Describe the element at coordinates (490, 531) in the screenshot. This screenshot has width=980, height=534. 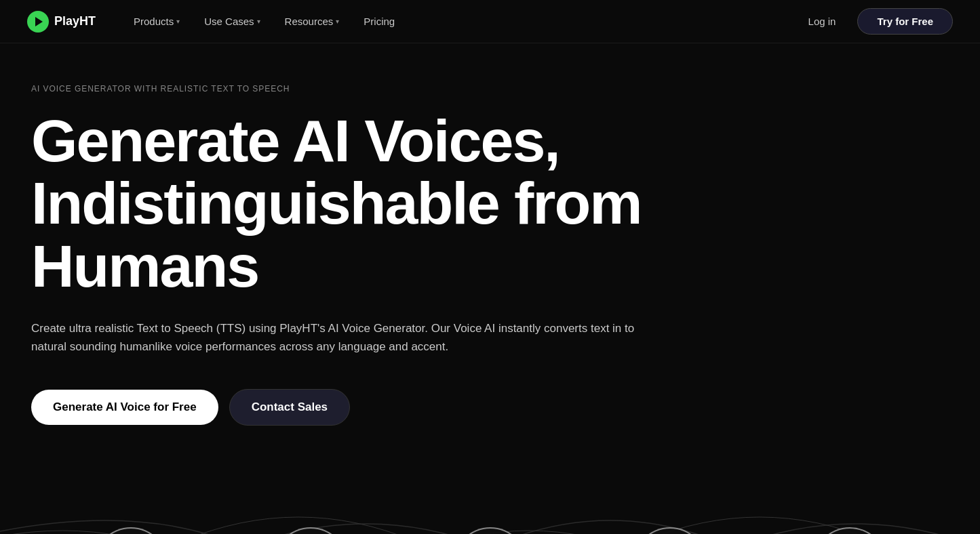
I see `players-row` at that location.